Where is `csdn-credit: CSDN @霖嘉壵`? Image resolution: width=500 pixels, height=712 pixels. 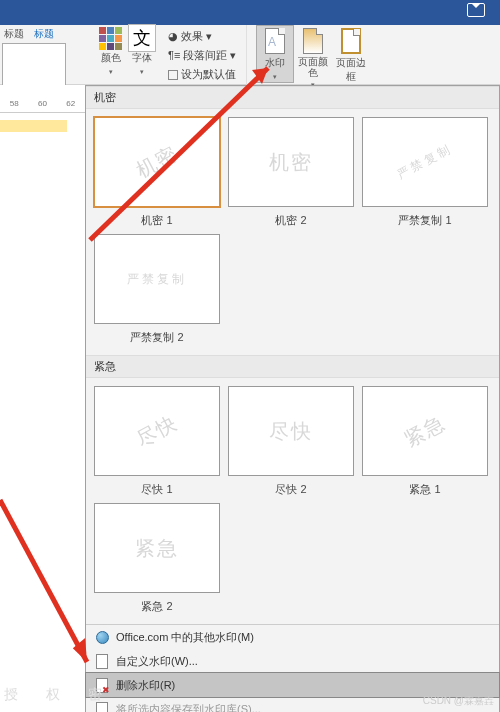 csdn-credit: CSDN @霖嘉壵 is located at coordinates (458, 701).